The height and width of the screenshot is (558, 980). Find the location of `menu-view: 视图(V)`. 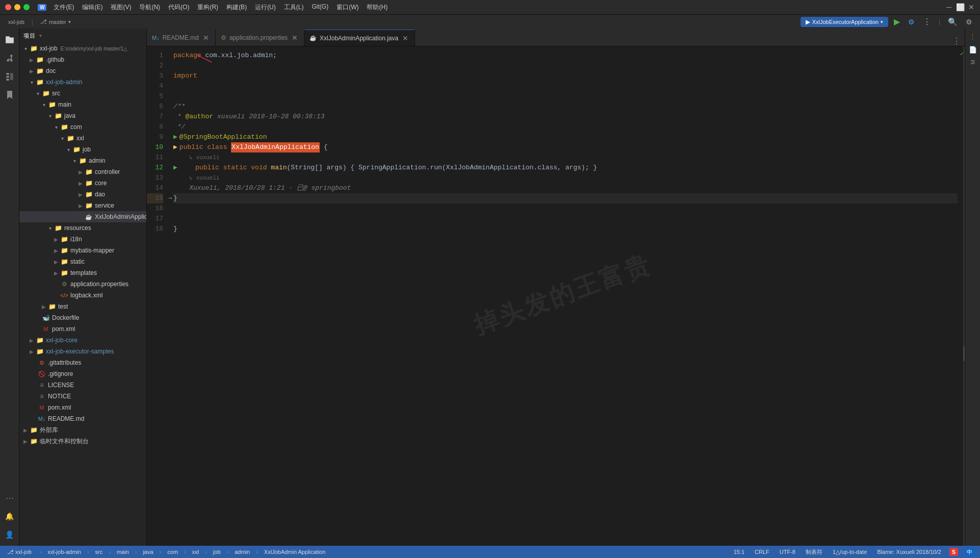

menu-view: 视图(V) is located at coordinates (121, 7).